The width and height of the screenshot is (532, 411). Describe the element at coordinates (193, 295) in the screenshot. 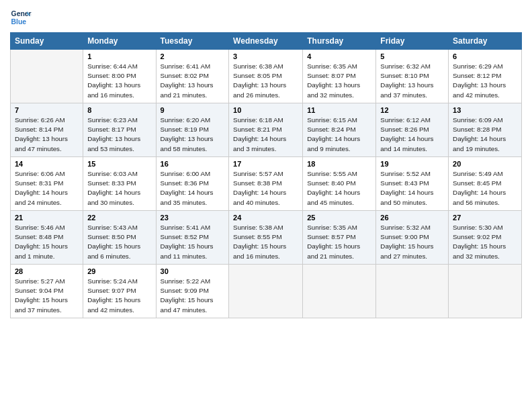

I see `day-info: Sunrise: 5:22 AM Sunset: 9:09 PM Dayligh…` at that location.